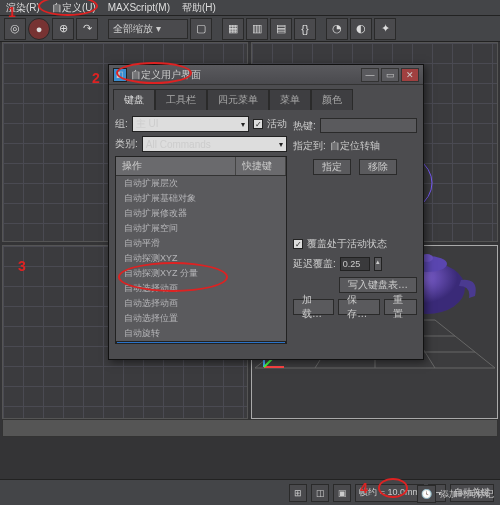 This screenshot has height=505, width=500. What do you see at coordinates (290, 100) in the screenshot?
I see `tab-menus: 菜单` at bounding box center [290, 100].